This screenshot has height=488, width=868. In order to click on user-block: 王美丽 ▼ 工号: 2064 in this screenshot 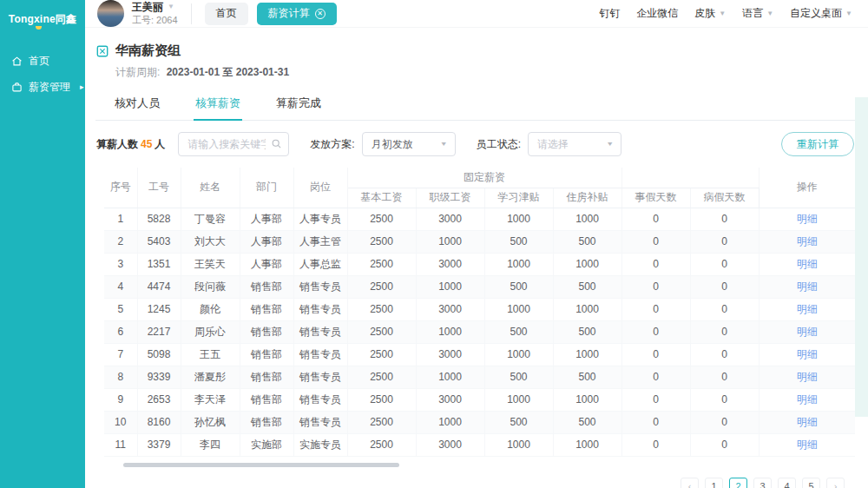, I will do `click(155, 14)`.